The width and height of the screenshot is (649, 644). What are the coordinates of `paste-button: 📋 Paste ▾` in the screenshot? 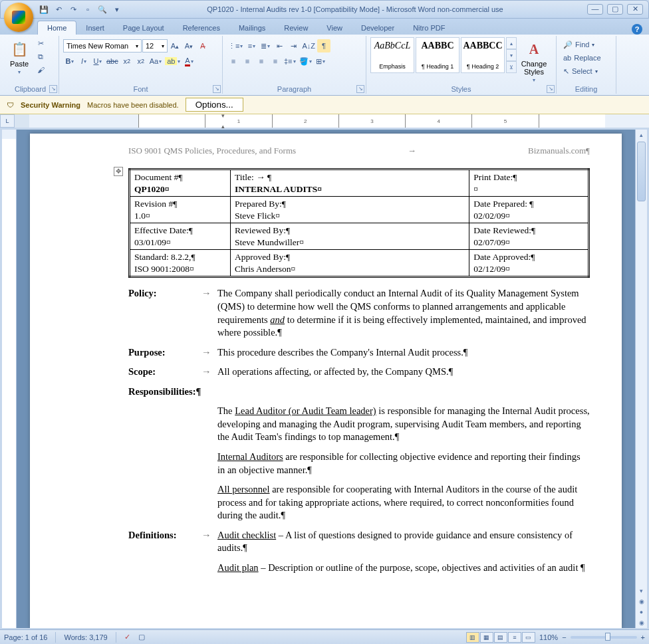 It's located at (19, 57).